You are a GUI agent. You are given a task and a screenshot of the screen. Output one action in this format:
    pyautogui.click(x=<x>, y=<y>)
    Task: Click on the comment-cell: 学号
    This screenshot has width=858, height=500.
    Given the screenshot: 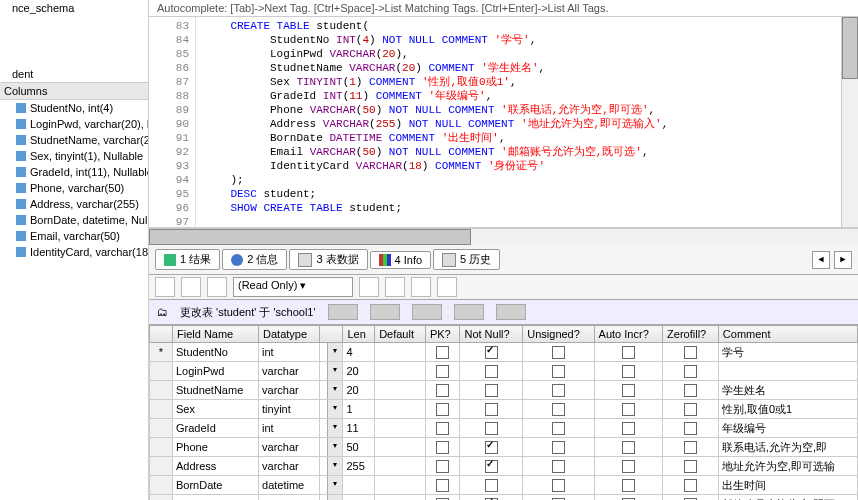 What is the action you would take?
    pyautogui.click(x=788, y=352)
    